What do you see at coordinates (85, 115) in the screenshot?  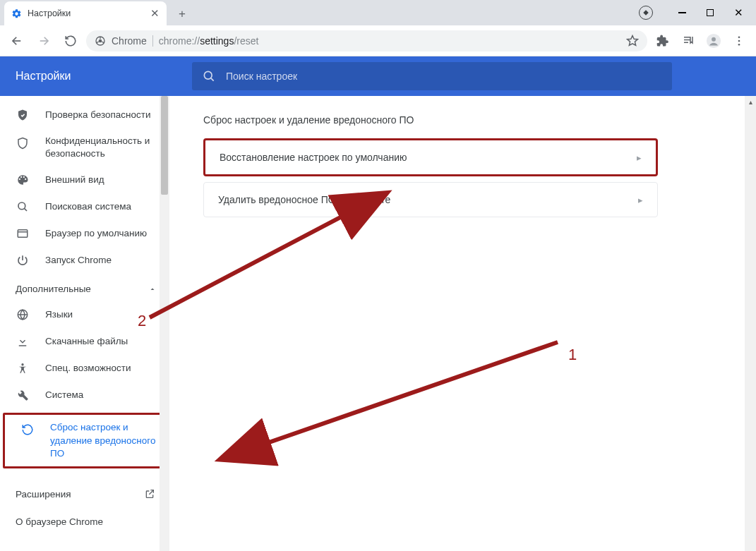 I see `sidebar-item-safety-check: Проверка безопасности` at bounding box center [85, 115].